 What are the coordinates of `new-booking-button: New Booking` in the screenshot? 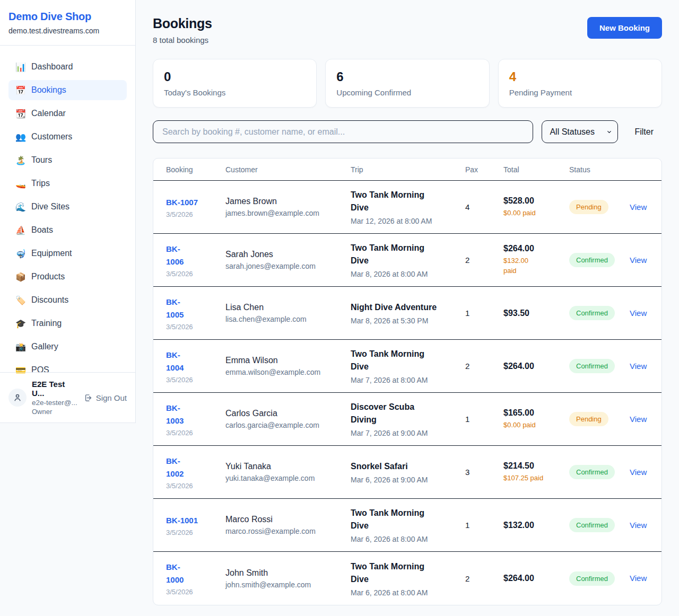 It's located at (625, 28).